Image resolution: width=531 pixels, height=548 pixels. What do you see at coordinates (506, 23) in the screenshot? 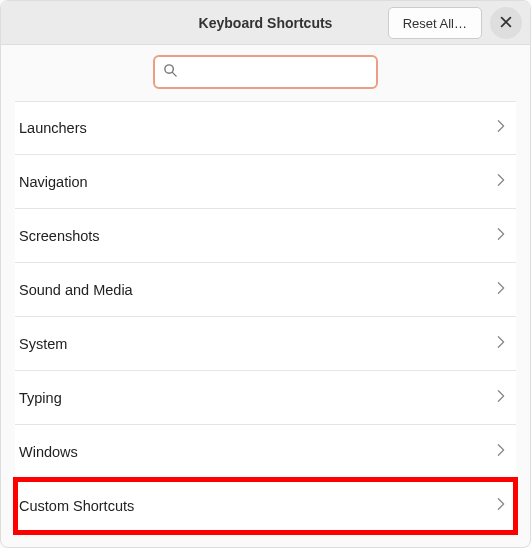
I see `close-button` at bounding box center [506, 23].